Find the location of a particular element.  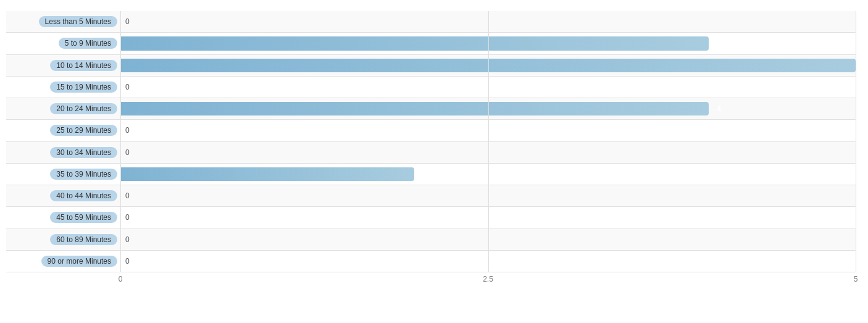

bar-value: 2 is located at coordinates (425, 174).